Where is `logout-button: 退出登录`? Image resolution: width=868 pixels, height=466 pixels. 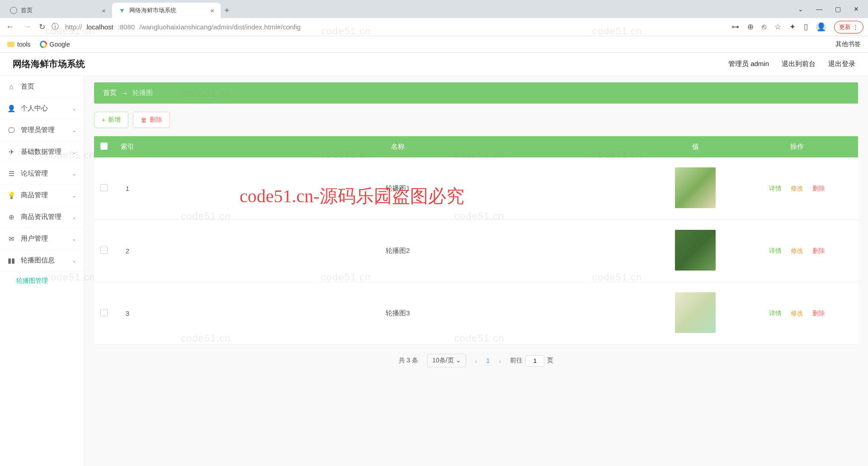 logout-button: 退出登录 is located at coordinates (842, 64).